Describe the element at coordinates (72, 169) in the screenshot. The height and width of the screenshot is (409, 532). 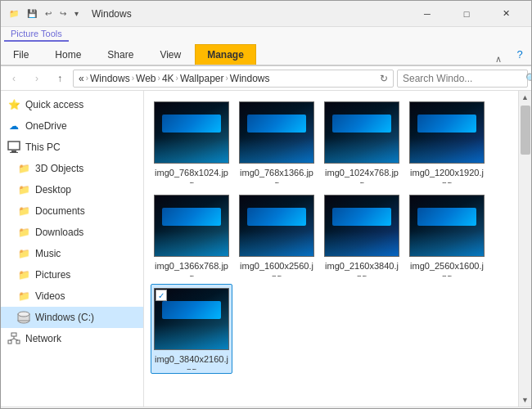
I see `sidebar-item-3d-objects: 📁 3D Objects` at that location.